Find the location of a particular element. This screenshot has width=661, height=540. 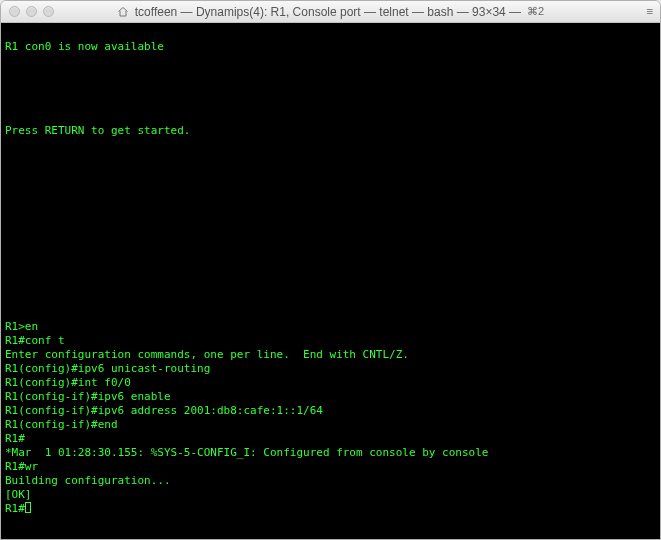

toolbar-toggle-icon: ≡ is located at coordinates (649, 12).